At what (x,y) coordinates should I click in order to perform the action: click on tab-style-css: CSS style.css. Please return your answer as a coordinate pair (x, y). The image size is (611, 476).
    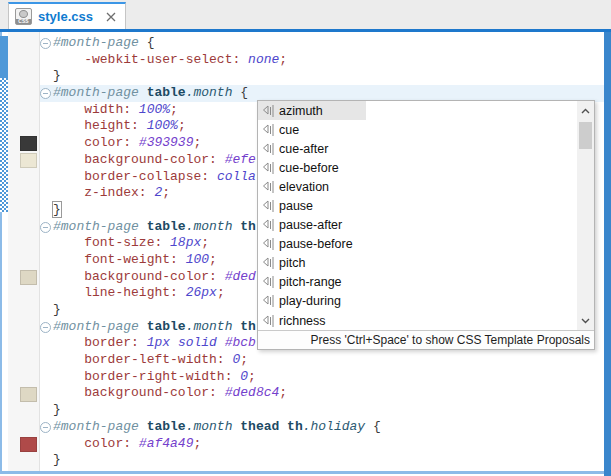
    Looking at the image, I should click on (67, 16).